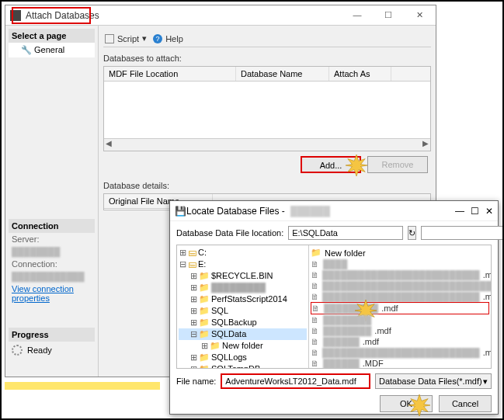 This screenshot has width=504, height=420. I want to click on databases-to-attach-label: Databases to attach:, so click(267, 58).